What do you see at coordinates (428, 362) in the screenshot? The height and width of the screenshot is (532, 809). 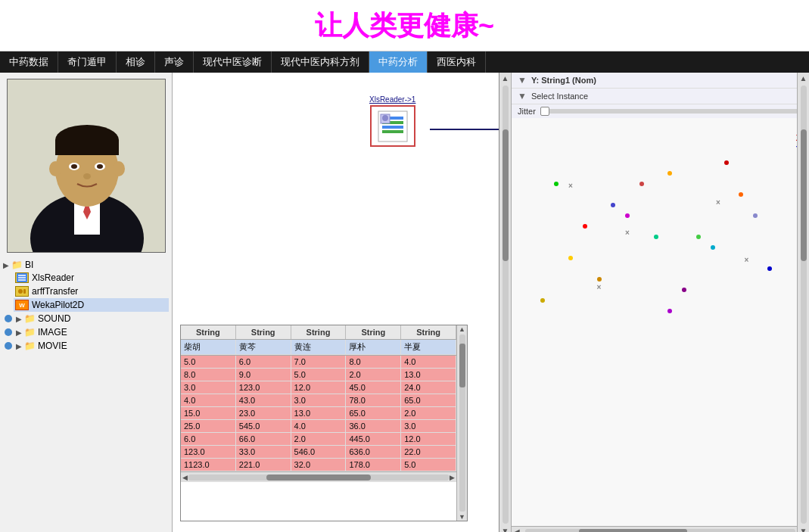 I see `table-cell-0-4: 4.0` at bounding box center [428, 362].